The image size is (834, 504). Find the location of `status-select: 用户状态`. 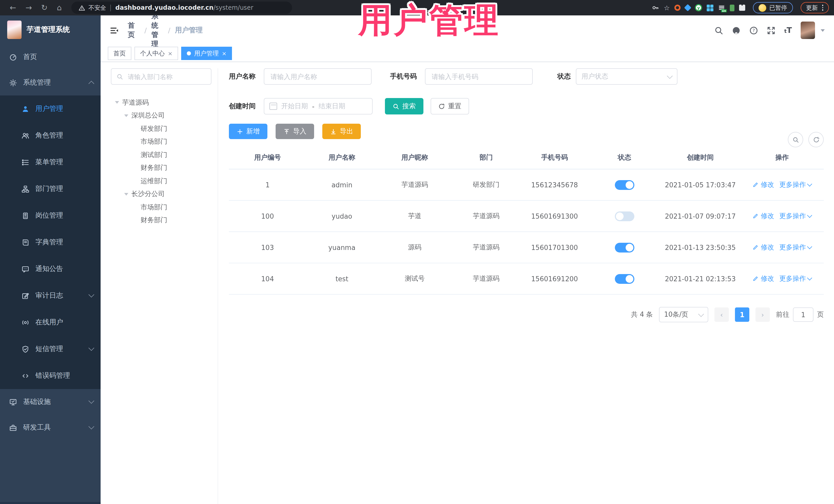

status-select: 用户状态 is located at coordinates (627, 76).